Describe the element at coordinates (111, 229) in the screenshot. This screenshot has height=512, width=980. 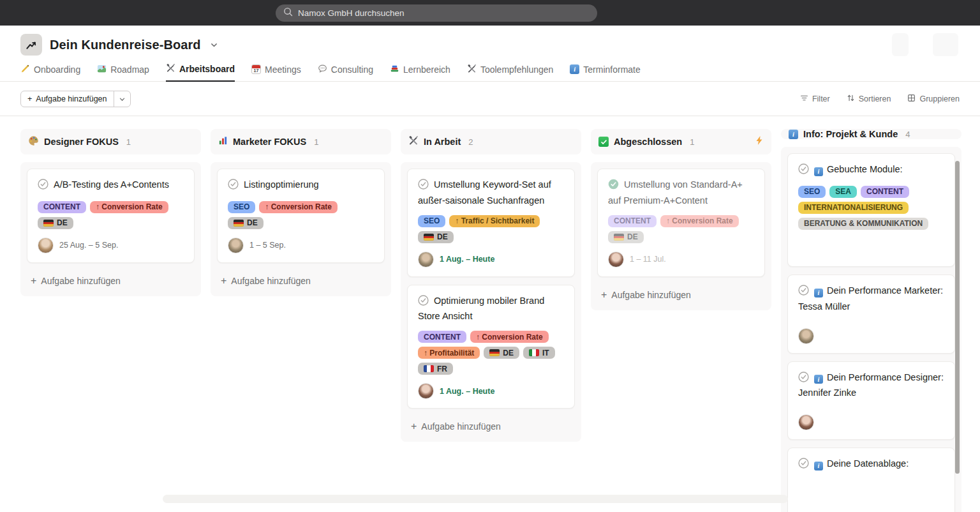
I see `column-cards: A/B-Testing des A+Contents CONTENT ↑ Con…` at that location.